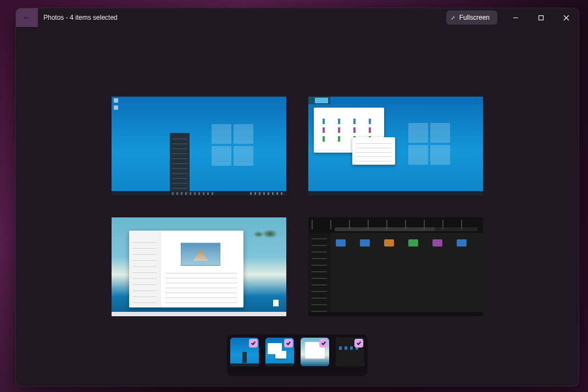 This screenshot has width=588, height=392. I want to click on fullscreen-button: ↕ Fullscreen, so click(471, 18).